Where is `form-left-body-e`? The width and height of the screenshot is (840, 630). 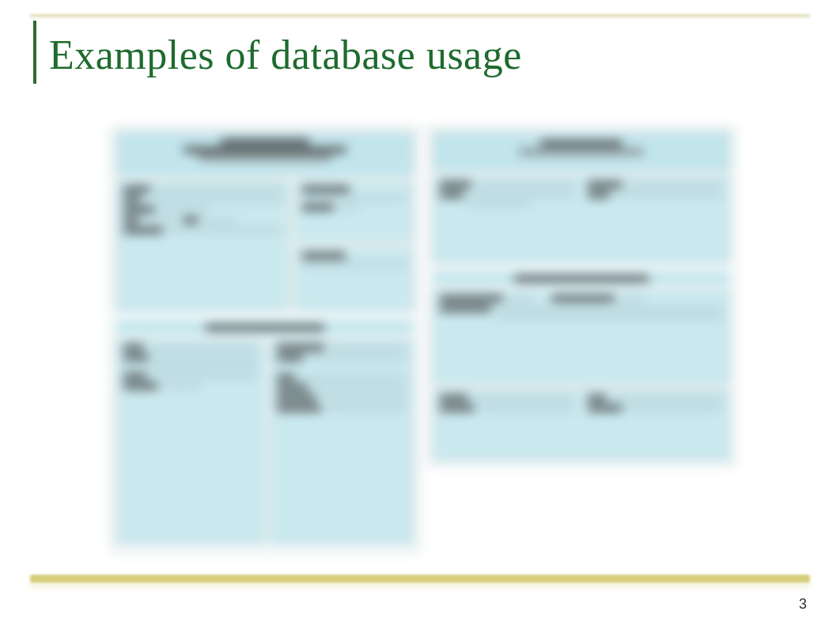 form-left-body-e is located at coordinates (342, 442).